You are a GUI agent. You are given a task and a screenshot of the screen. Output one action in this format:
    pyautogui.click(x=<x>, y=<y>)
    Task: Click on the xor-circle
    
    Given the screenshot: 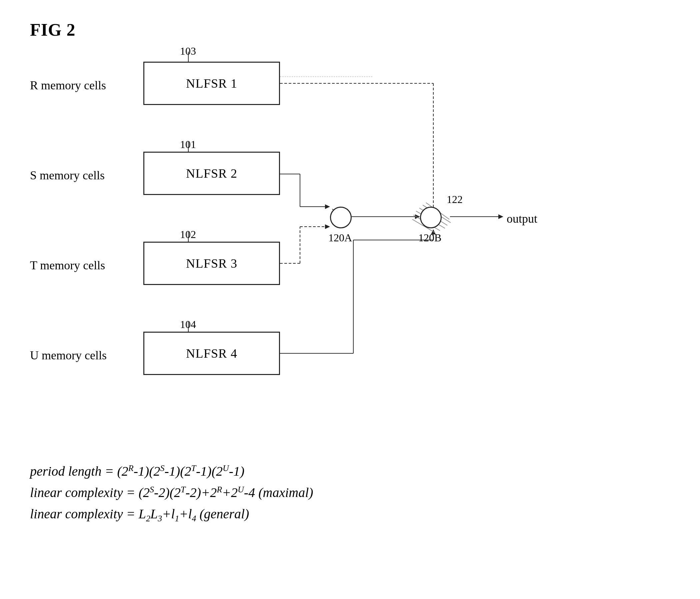 What is the action you would take?
    pyautogui.click(x=431, y=218)
    